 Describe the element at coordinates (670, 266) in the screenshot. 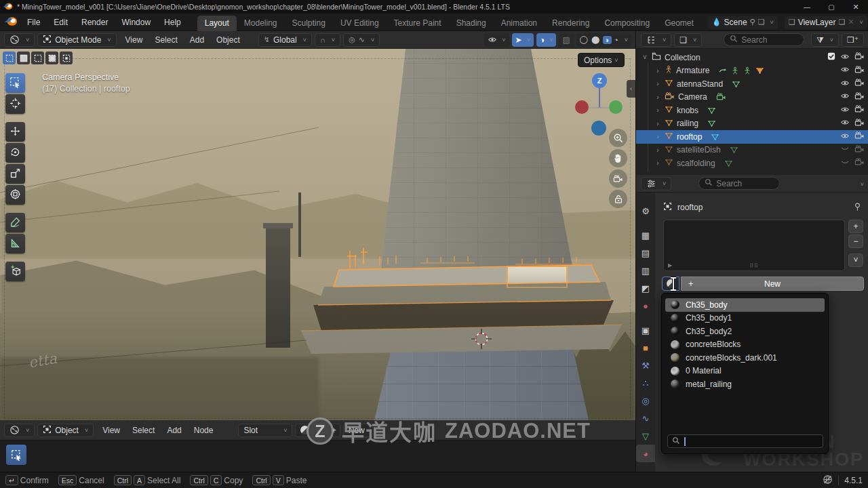

I see `resize-corner: ▶` at that location.